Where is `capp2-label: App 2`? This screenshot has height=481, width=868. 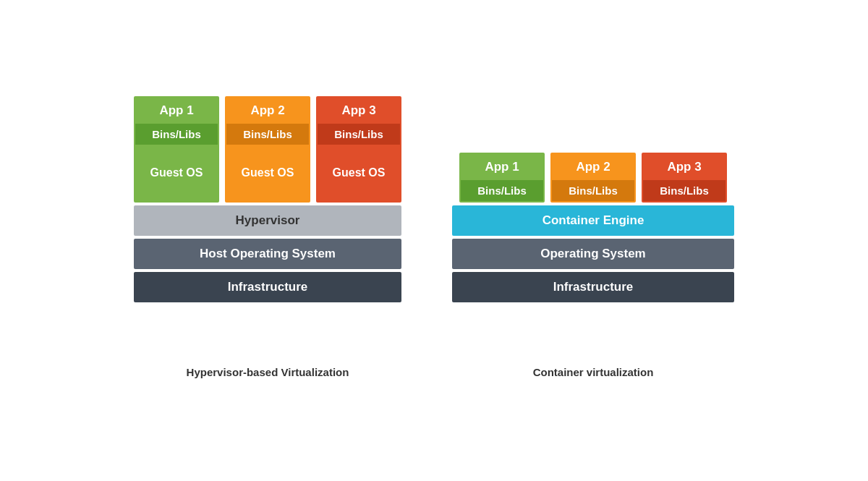
capp2-label: App 2 is located at coordinates (593, 167).